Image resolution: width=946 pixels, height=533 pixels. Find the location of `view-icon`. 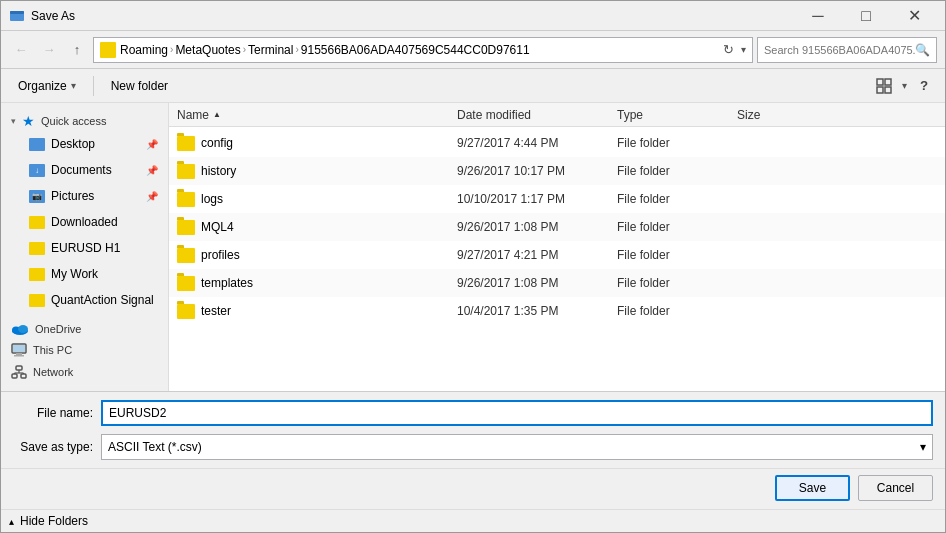

view-icon is located at coordinates (884, 86).